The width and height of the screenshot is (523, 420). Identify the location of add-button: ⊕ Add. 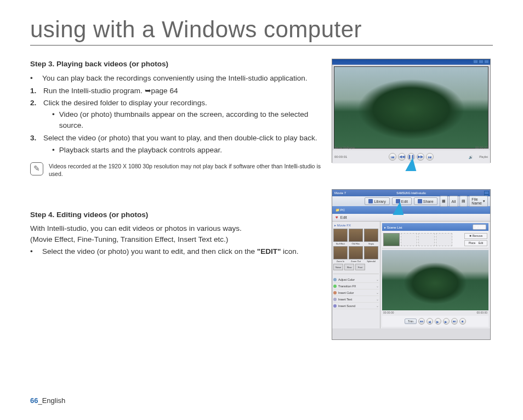
(479, 227).